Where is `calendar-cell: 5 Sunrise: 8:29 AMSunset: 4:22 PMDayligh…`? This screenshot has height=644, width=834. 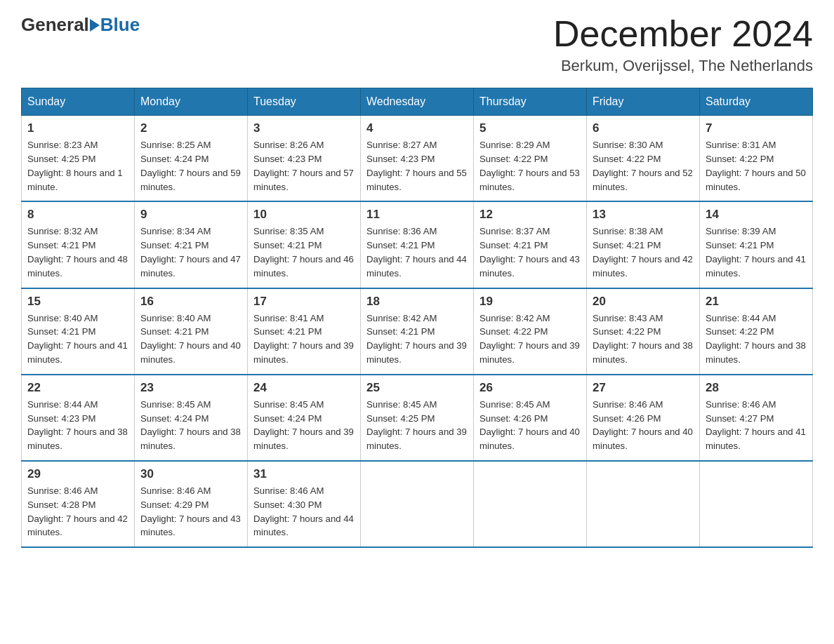 calendar-cell: 5 Sunrise: 8:29 AMSunset: 4:22 PMDayligh… is located at coordinates (531, 159).